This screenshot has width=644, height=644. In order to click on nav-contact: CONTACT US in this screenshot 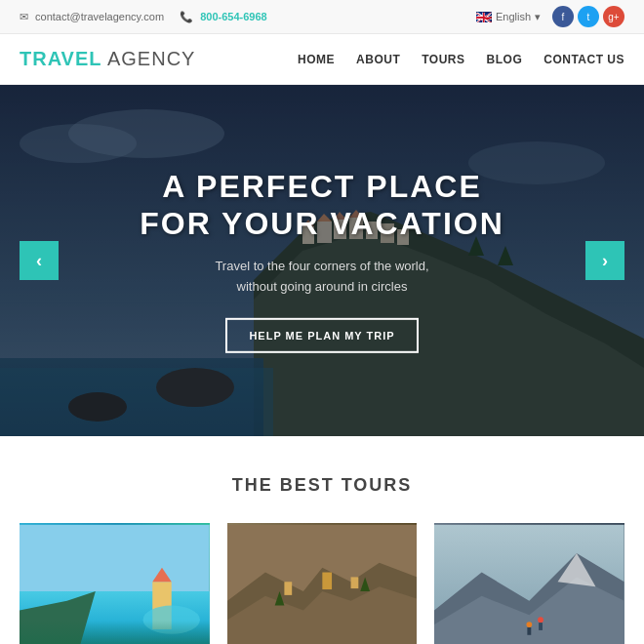, I will do `click(584, 60)`.